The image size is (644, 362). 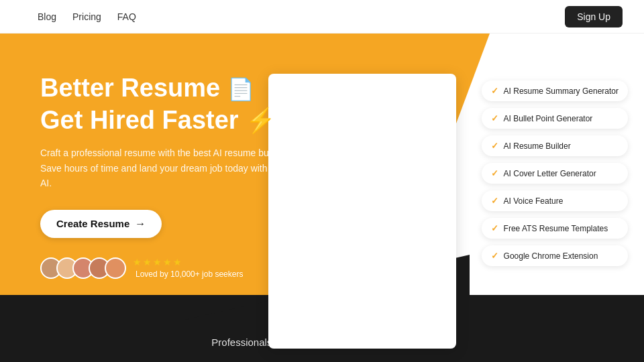 What do you see at coordinates (555, 201) in the screenshot?
I see `feature-pill-4: ✓ AI Voice Feature` at bounding box center [555, 201].